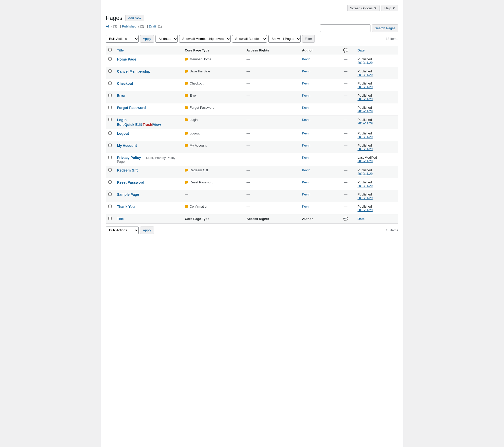 Image resolution: width=504 pixels, height=447 pixels. I want to click on add-new-button: Add New, so click(135, 18).